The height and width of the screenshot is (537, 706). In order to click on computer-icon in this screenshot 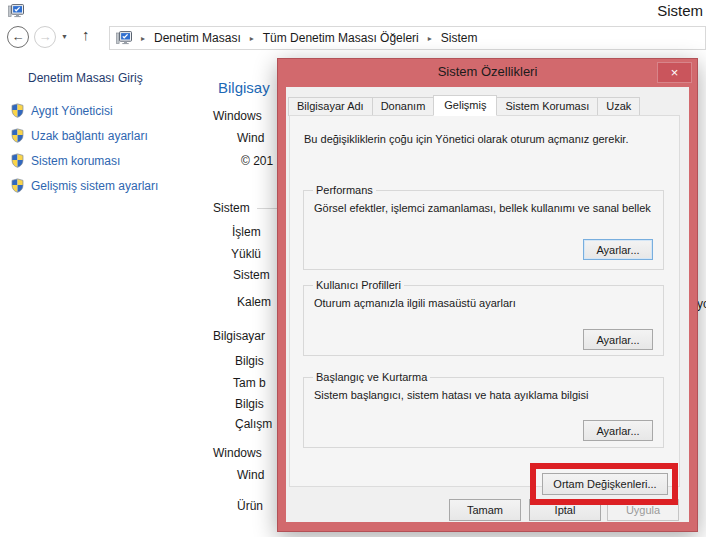, I will do `click(124, 38)`.